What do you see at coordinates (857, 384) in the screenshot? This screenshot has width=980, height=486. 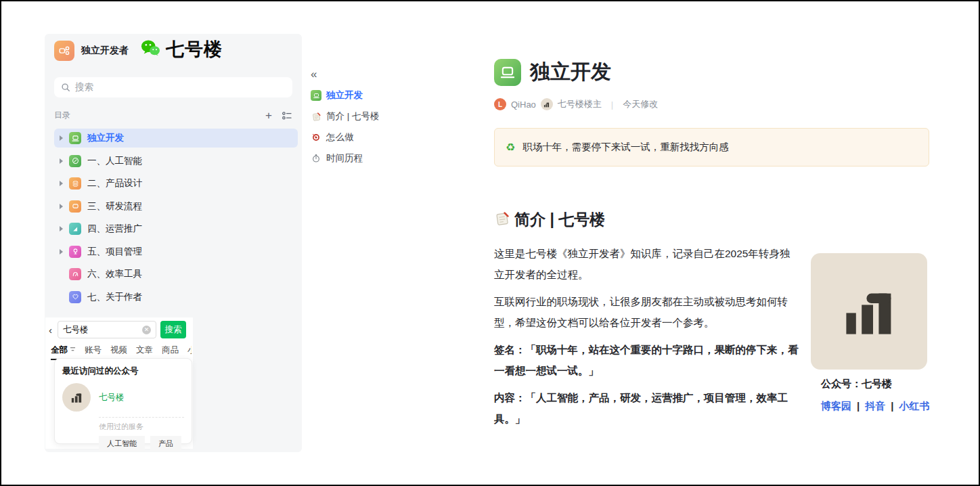 I see `account-card-label: 公众号：七号楼` at bounding box center [857, 384].